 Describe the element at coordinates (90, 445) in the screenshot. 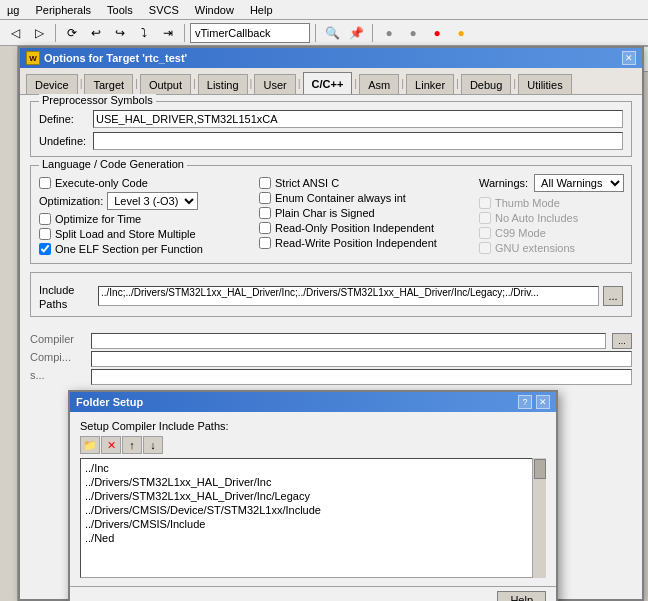

I see `new-folder-button: 📁` at that location.